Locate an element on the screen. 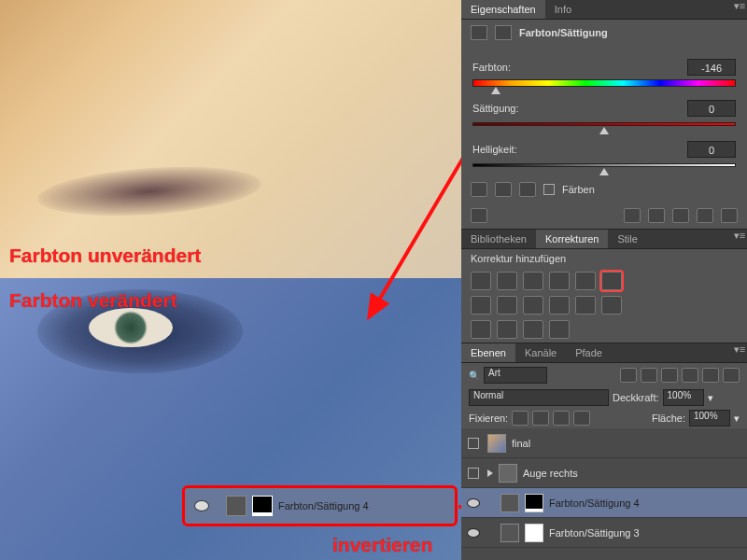 The height and width of the screenshot is (560, 747). opacity-value: 100% is located at coordinates (684, 398).